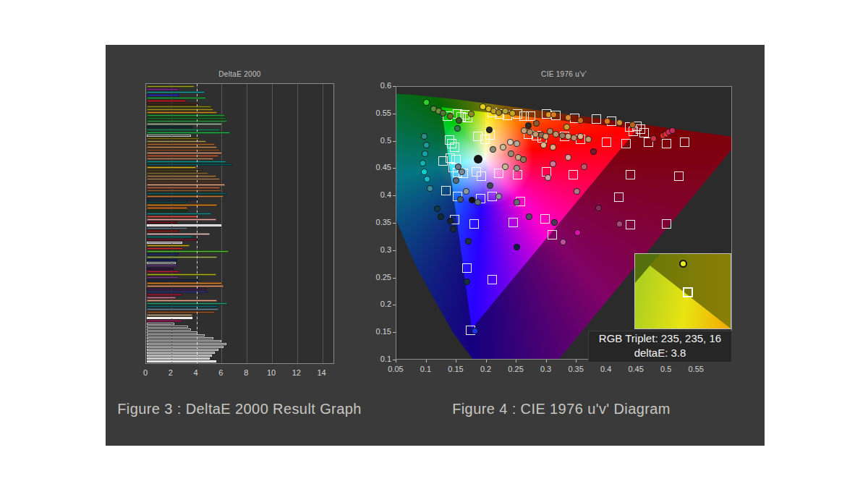  Describe the element at coordinates (246, 373) in the screenshot. I see `x-tick-label: 8` at that location.